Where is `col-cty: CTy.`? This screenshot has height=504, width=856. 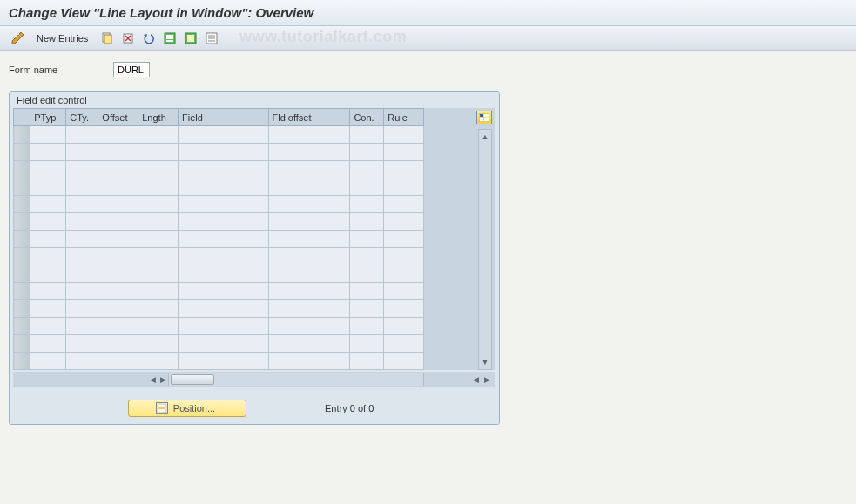 col-cty: CTy. is located at coordinates (82, 118).